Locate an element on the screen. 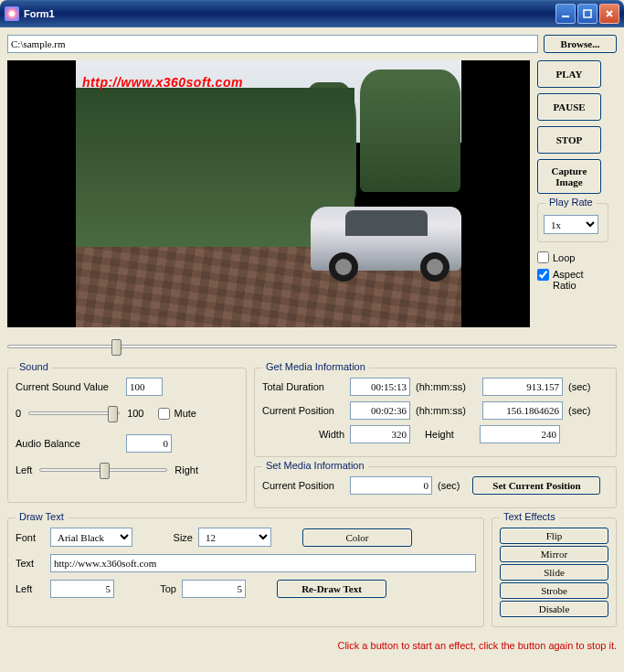  sec-label-1: (sec) is located at coordinates (579, 387).